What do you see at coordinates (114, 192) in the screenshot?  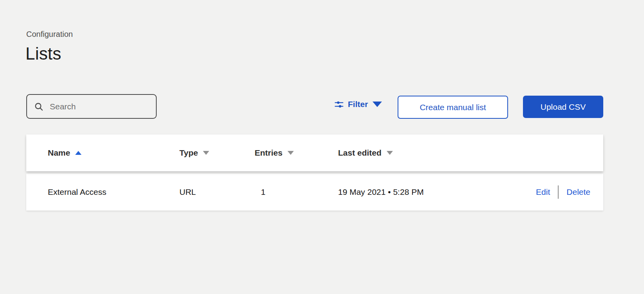 I see `cell-name: External Access` at bounding box center [114, 192].